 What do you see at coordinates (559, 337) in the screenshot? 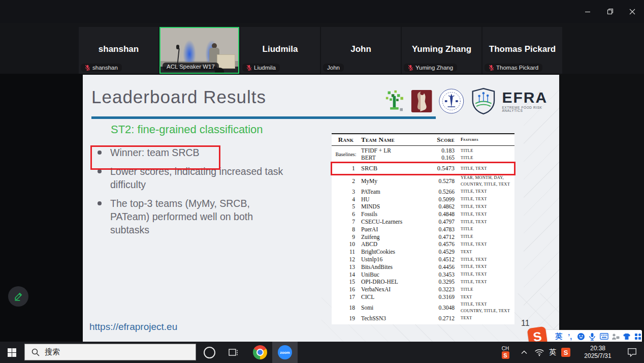
I see `lang-toggle-icon: 英` at bounding box center [559, 337].